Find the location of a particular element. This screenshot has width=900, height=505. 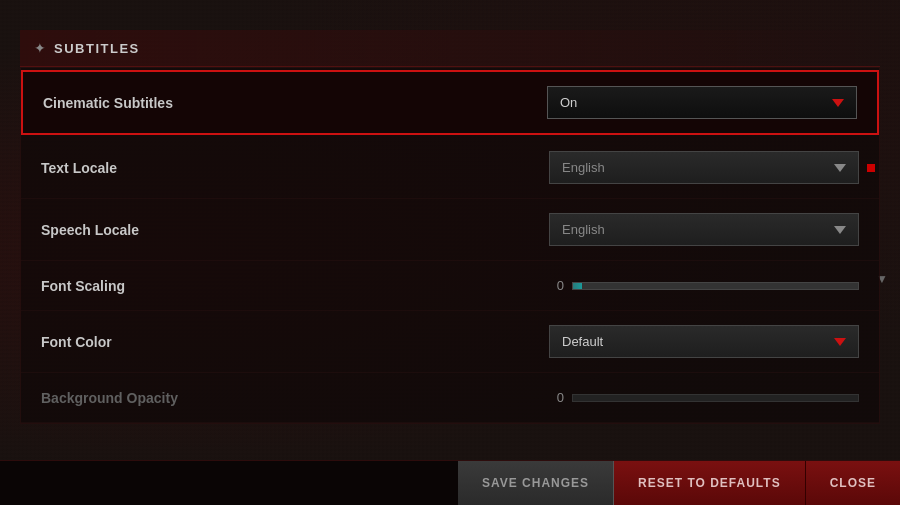

cinematic-subtitles-value: On is located at coordinates (568, 102).